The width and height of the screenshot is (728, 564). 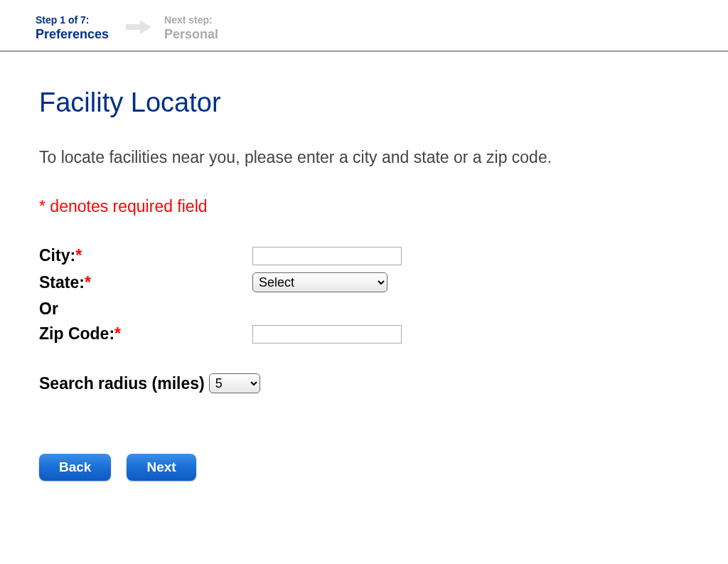 What do you see at coordinates (146, 334) in the screenshot?
I see `zip-label: Zip Code:*` at bounding box center [146, 334].